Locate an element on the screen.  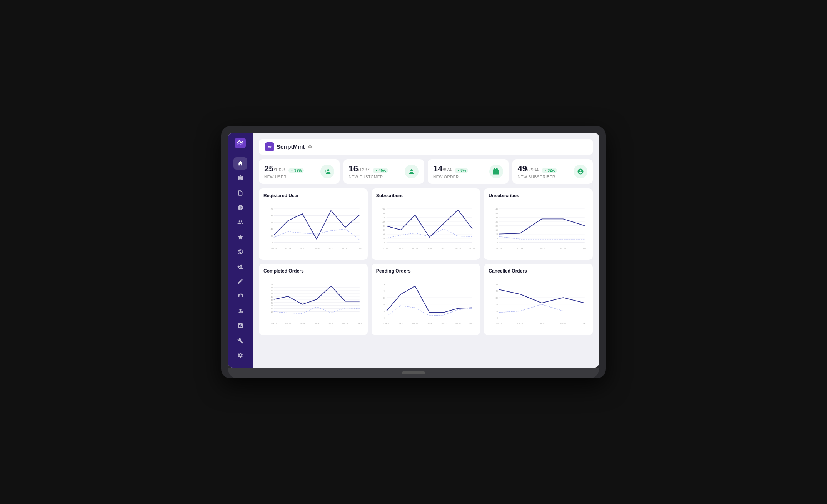
stat-left-new-user: 25/1938 39% NEW USER is located at coordinates (284, 171).